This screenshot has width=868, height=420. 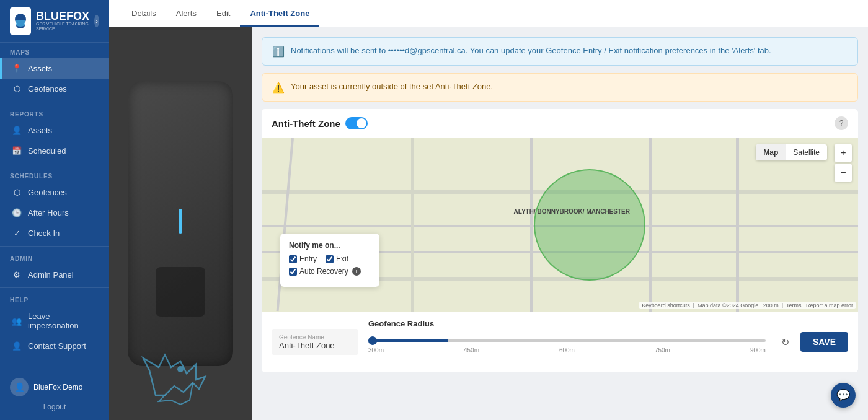 What do you see at coordinates (55, 192) in the screenshot?
I see `sidebar-item-geofences-schedules: ⬡ Geofences` at bounding box center [55, 192].